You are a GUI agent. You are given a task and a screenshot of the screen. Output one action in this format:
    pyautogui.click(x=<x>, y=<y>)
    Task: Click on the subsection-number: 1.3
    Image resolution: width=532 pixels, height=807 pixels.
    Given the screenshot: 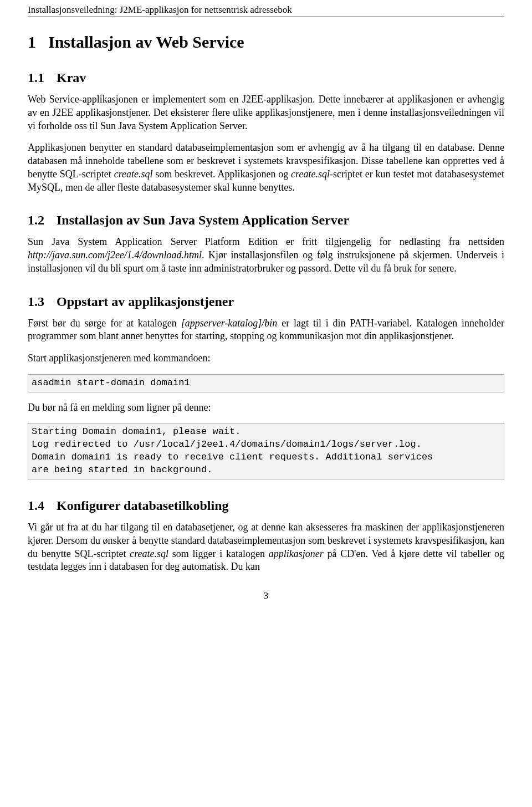 What is the action you would take?
    pyautogui.click(x=36, y=302)
    